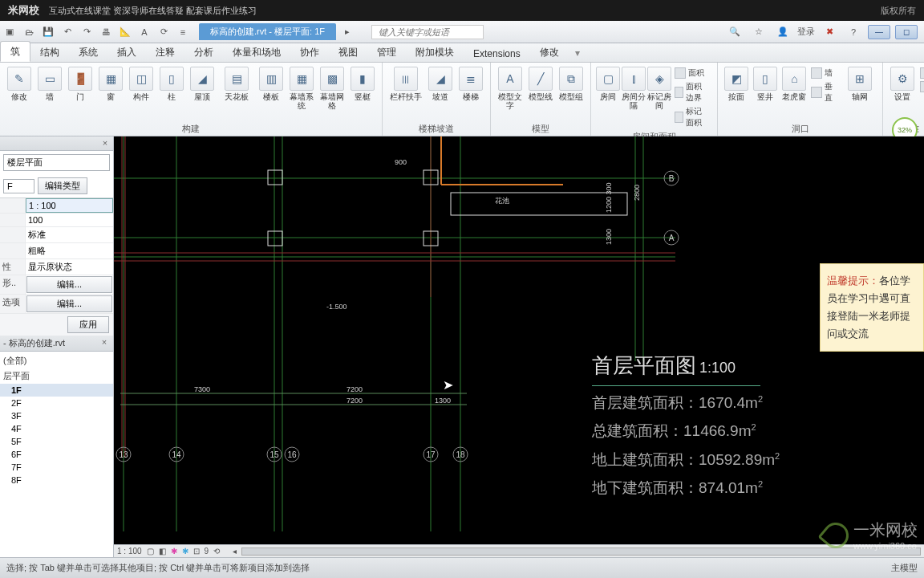 The image size is (924, 578). What do you see at coordinates (268, 32) in the screenshot?
I see `document-tab: 标高的创建.rvt - 楼层平面: 1F` at bounding box center [268, 32].